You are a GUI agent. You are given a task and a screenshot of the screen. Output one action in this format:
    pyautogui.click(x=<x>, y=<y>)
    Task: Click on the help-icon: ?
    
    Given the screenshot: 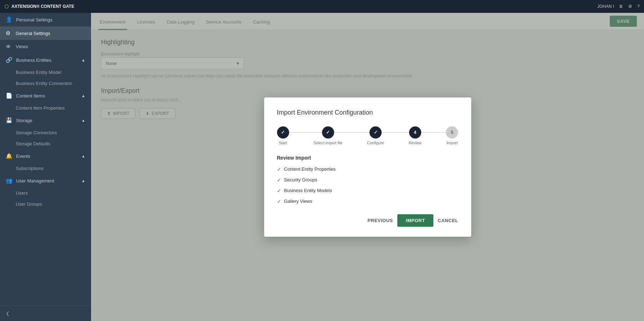 What is the action you would take?
    pyautogui.click(x=638, y=6)
    